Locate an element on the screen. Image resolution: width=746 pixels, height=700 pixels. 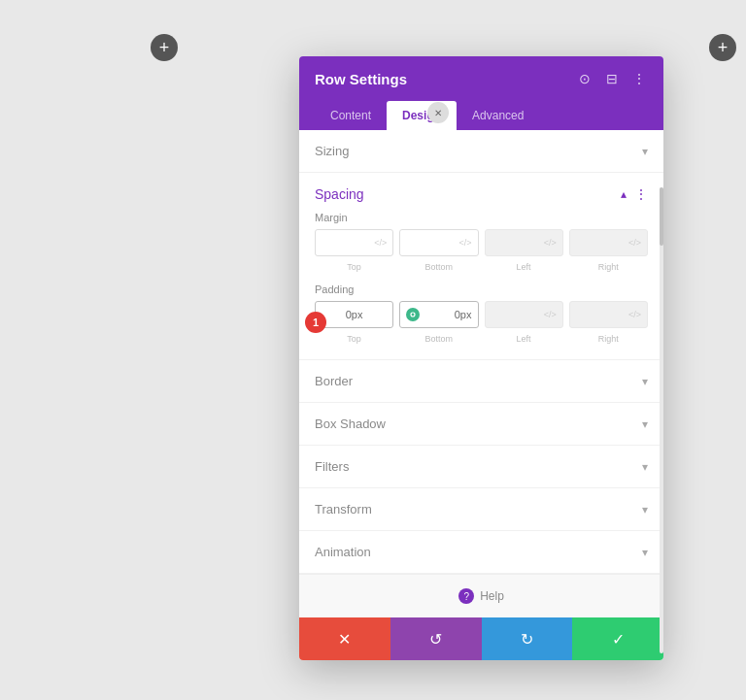
sizing-label: Sizing is located at coordinates (332, 151).